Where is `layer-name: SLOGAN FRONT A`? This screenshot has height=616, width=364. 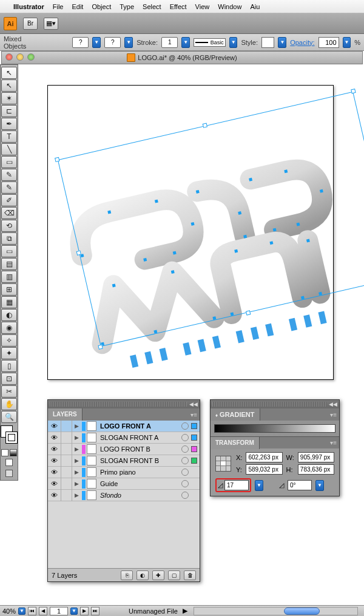
layer-name: SLOGAN FRONT A is located at coordinates (139, 438).